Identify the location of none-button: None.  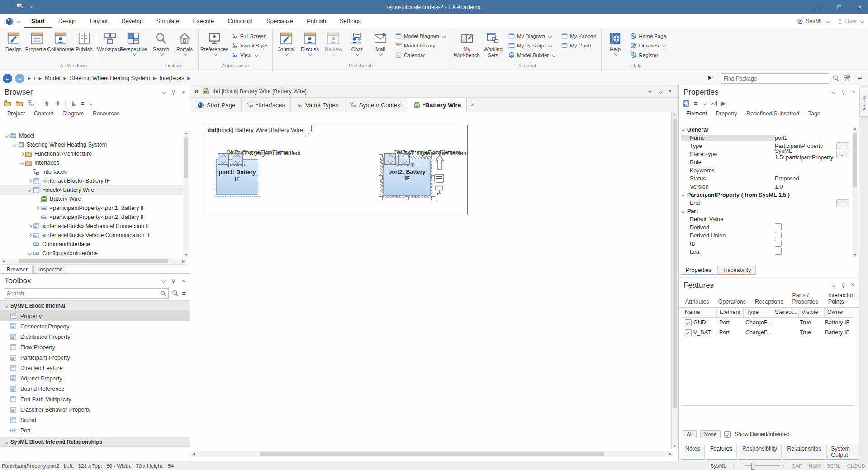
(711, 434).